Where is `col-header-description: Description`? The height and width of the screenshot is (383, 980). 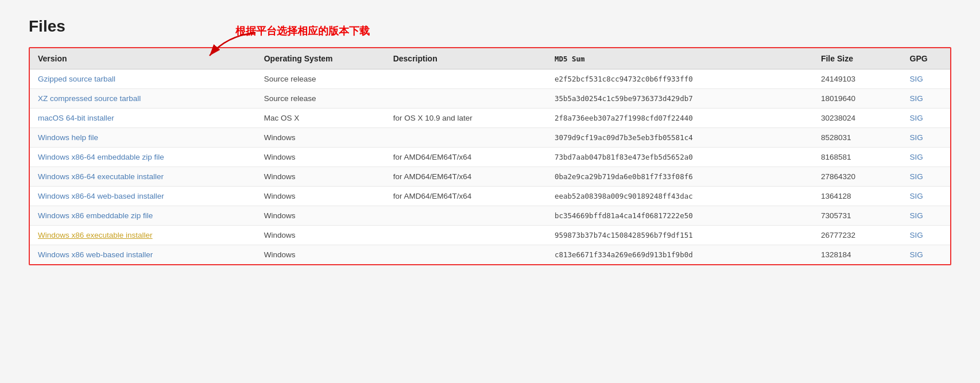 col-header-description: Description is located at coordinates (466, 59).